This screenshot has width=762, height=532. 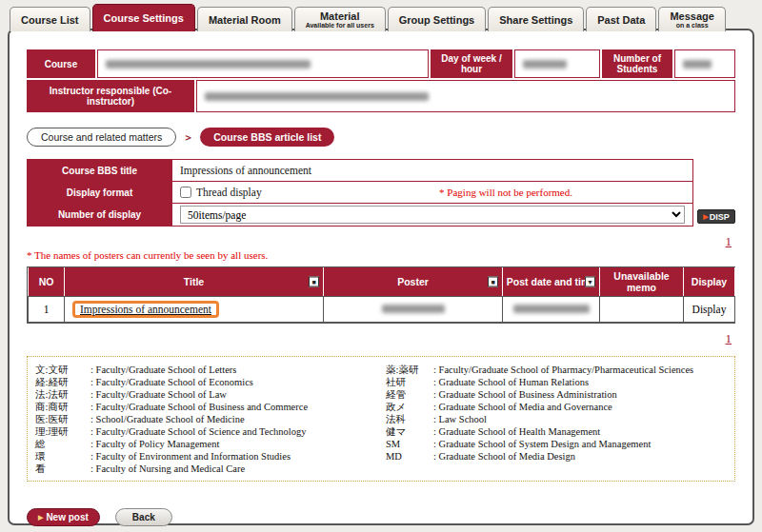 What do you see at coordinates (697, 65) in the screenshot?
I see `redacted-students` at bounding box center [697, 65].